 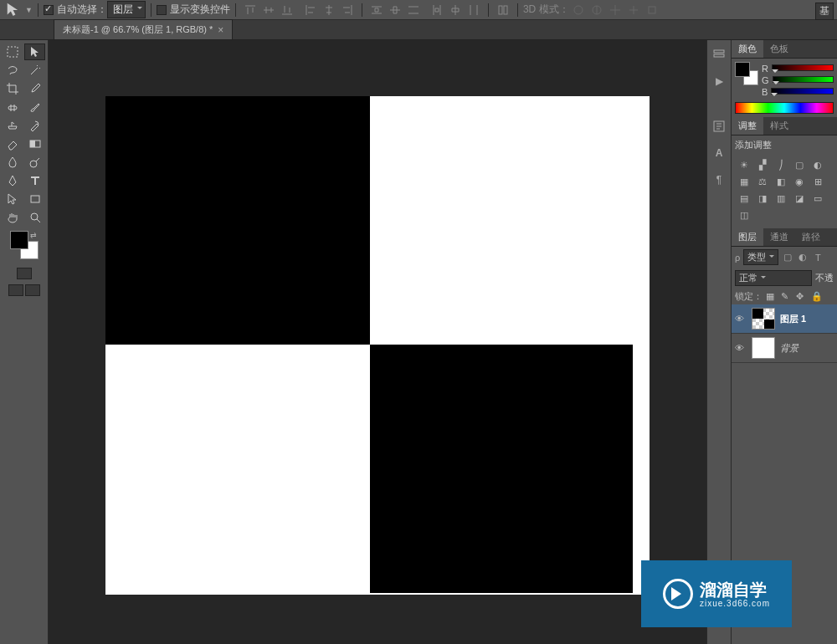 What do you see at coordinates (12, 107) in the screenshot?
I see `healing-brush-tool-icon` at bounding box center [12, 107].